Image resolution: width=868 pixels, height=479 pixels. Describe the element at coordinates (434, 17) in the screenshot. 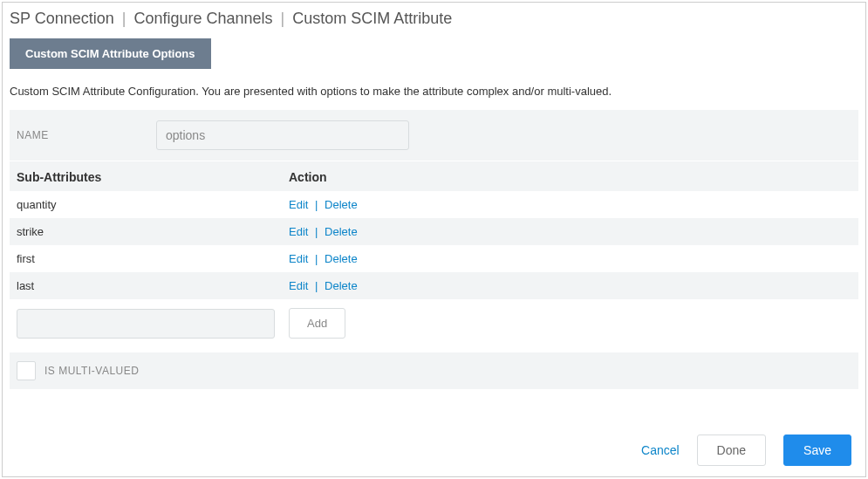

I see `breadcrumb: SP Connection | Configure Channels | Cus…` at that location.